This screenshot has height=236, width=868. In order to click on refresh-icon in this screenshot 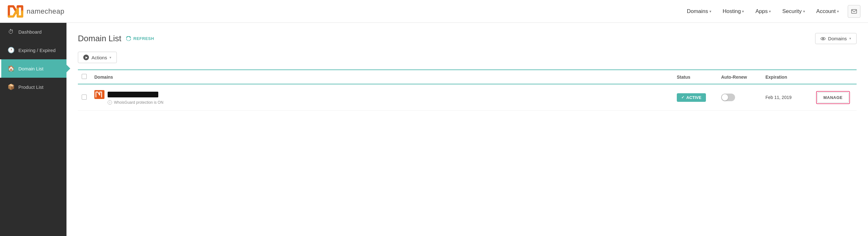, I will do `click(129, 38)`.